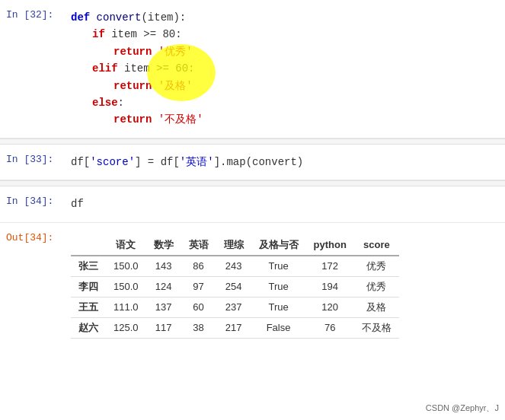  What do you see at coordinates (78, 204) in the screenshot?
I see `df-var: df` at bounding box center [78, 204].